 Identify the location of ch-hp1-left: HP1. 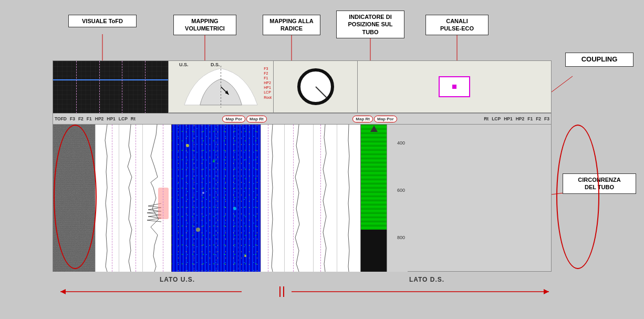
(111, 119).